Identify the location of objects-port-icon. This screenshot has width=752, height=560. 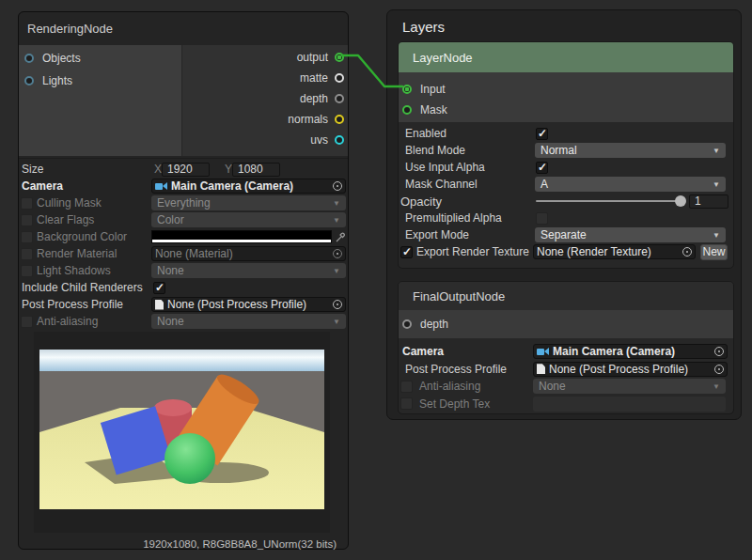
(29, 58).